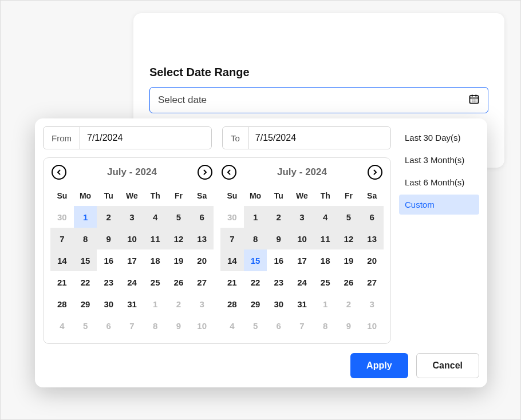  Describe the element at coordinates (379, 366) in the screenshot. I see `apply-button: Apply` at that location.